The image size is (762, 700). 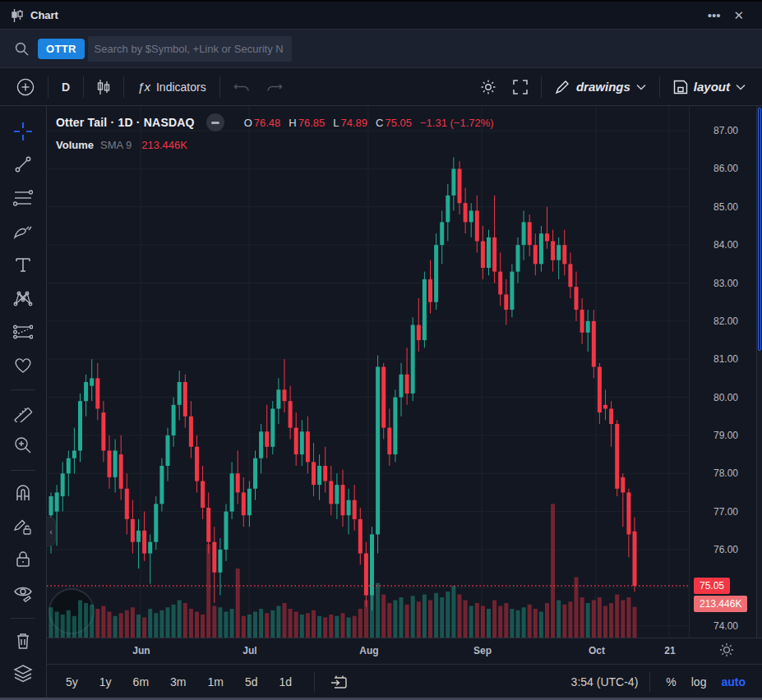 What do you see at coordinates (457, 123) in the screenshot?
I see `change-value: −1.31 (−1.72%)` at bounding box center [457, 123].